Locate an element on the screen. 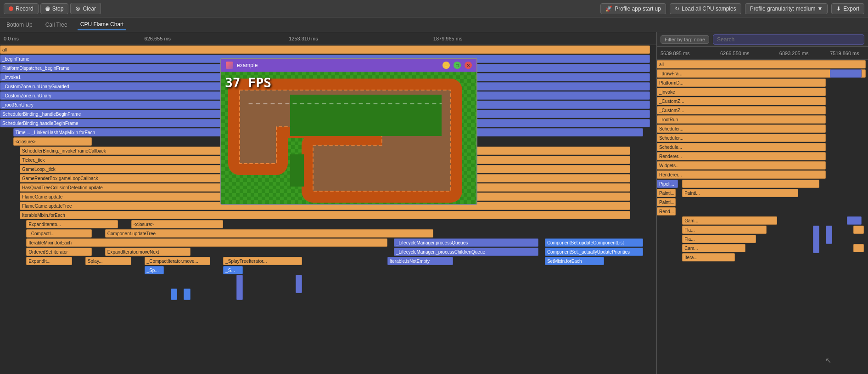 The width and height of the screenshot is (868, 374). flame-row-expand-closure: ExpandIterato... <closure> is located at coordinates (328, 224).